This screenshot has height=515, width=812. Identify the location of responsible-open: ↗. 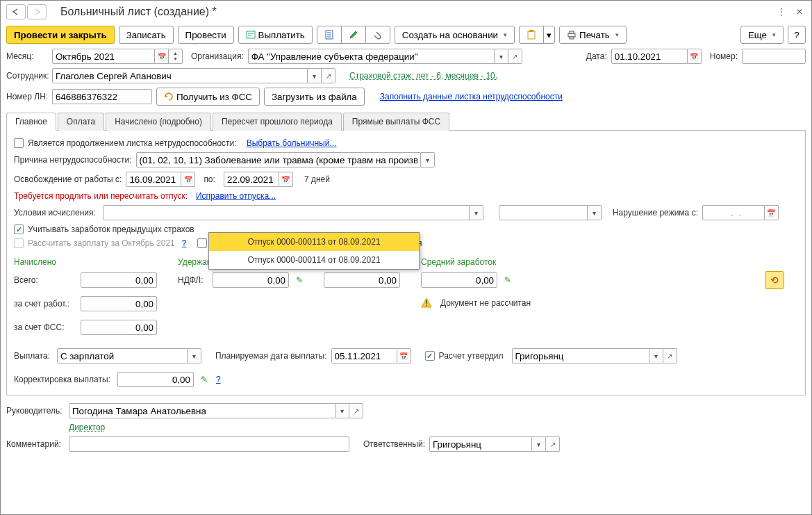
(553, 444).